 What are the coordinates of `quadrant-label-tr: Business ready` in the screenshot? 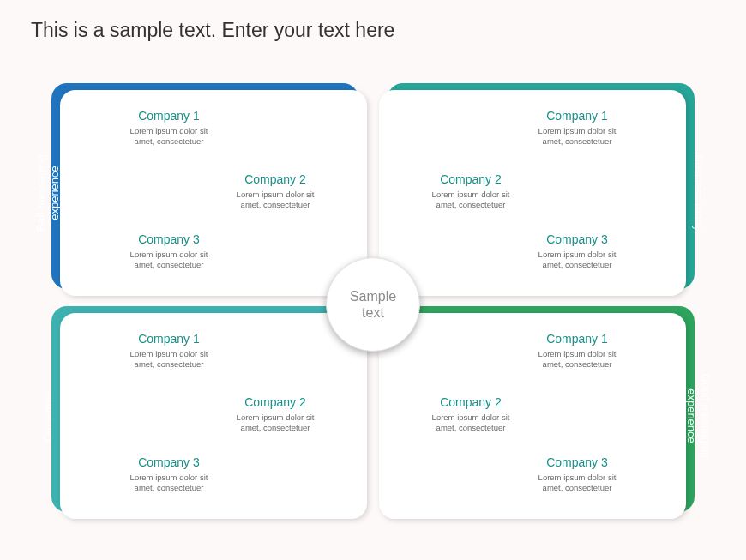 It's located at (698, 193).